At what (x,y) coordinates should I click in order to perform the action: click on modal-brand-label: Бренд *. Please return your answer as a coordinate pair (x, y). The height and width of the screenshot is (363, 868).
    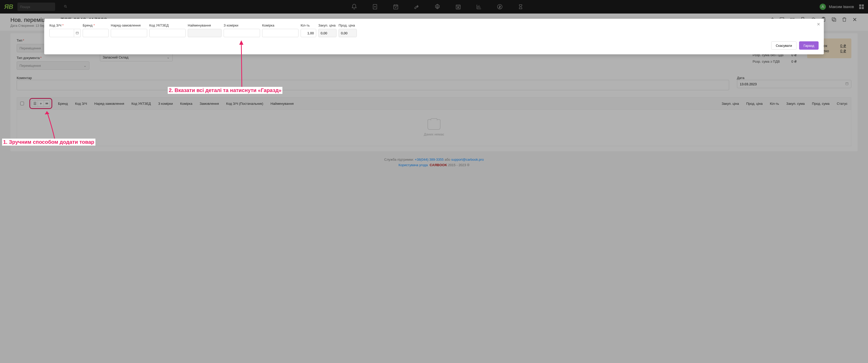
    Looking at the image, I should click on (96, 25).